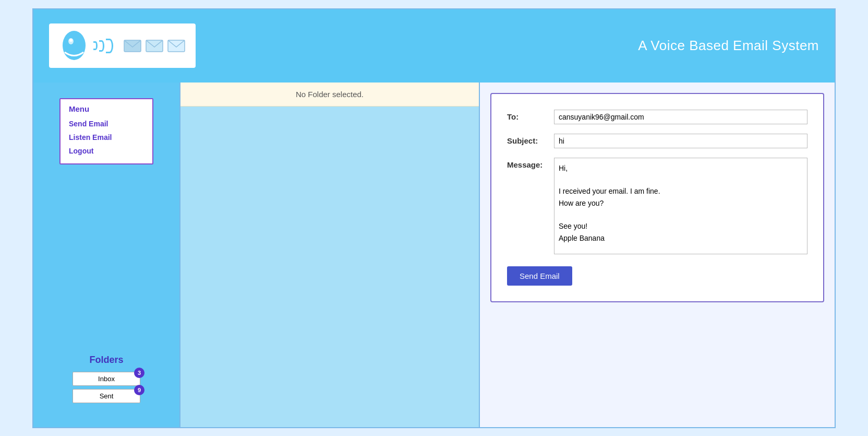  What do you see at coordinates (106, 124) in the screenshot?
I see `menu-item-send-email: Send Email` at bounding box center [106, 124].